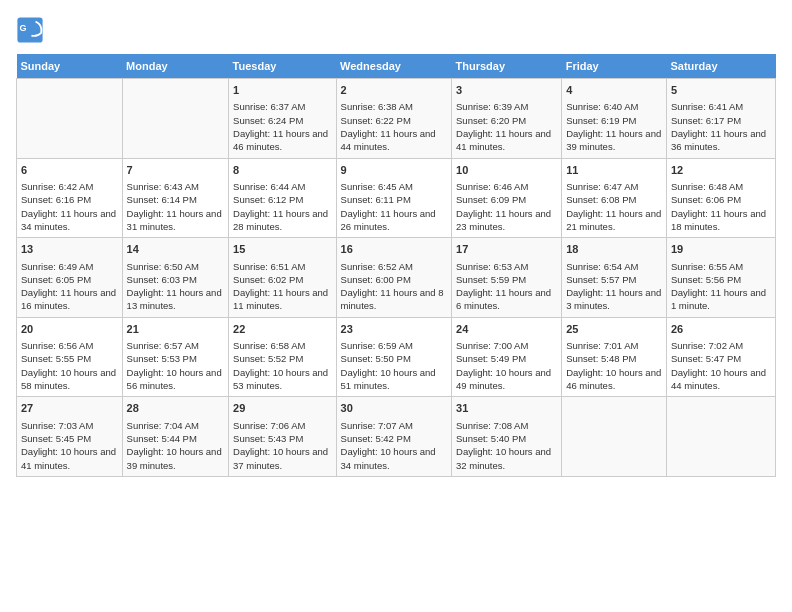  What do you see at coordinates (721, 366) in the screenshot?
I see `cell-info: Sunrise: 7:02 AM Sunset: 5:47 PM Dayligh…` at bounding box center [721, 366].